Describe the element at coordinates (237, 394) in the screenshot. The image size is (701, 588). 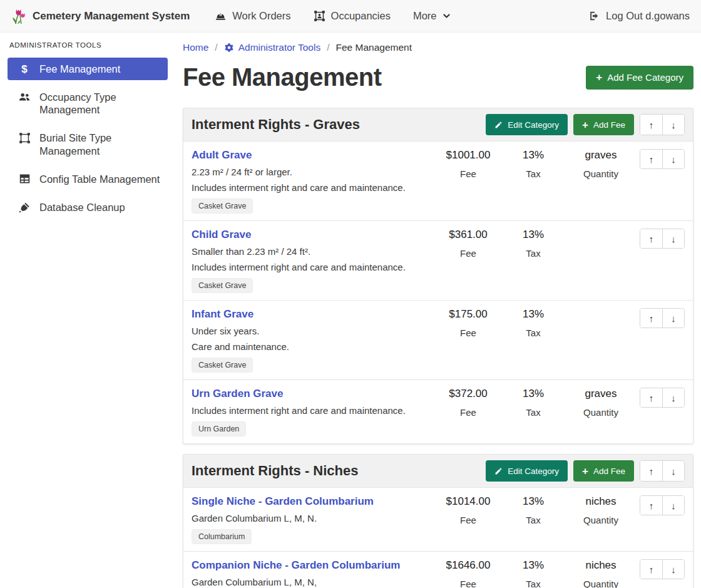
I see `fee-name-link: Urn Garden Grave` at that location.